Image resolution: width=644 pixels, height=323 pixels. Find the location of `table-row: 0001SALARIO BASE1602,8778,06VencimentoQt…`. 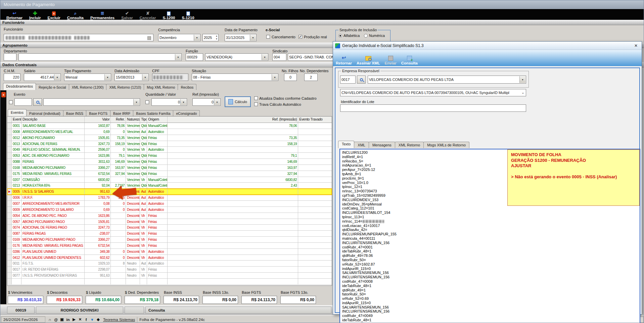

table-row: 0001SALARIO BASE1602,8778,06VencimentoQt… is located at coordinates (170, 126).